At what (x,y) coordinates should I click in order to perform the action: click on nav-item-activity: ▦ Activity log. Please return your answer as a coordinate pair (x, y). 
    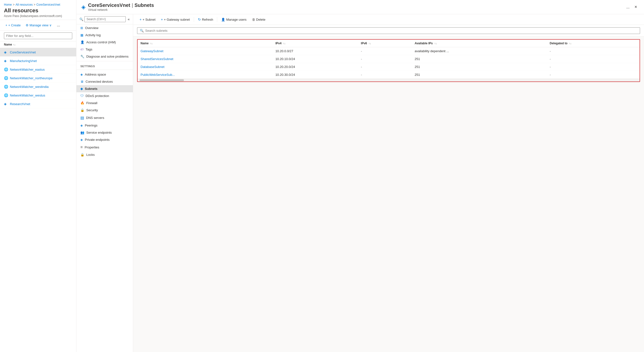
    Looking at the image, I should click on (105, 35).